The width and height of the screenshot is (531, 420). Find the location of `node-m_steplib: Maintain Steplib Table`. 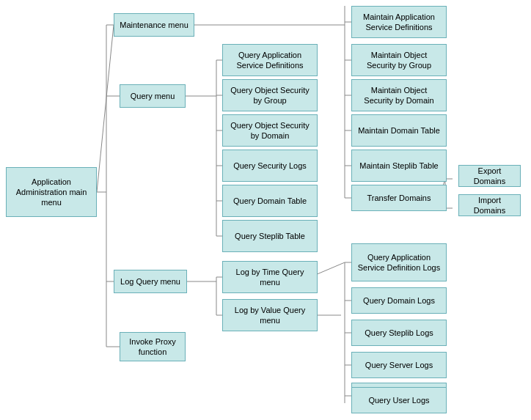

node-m_steplib: Maintain Steplib Table is located at coordinates (399, 166).